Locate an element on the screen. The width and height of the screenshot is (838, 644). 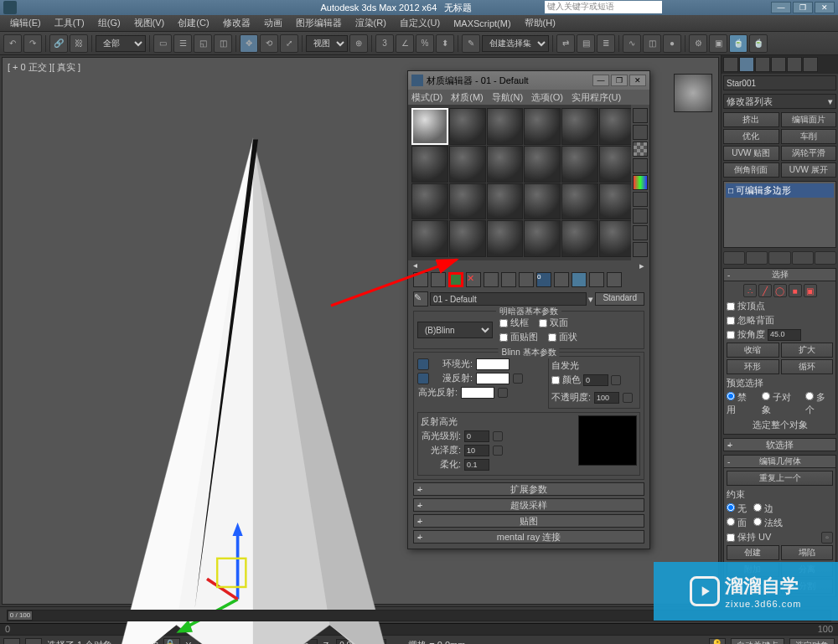
constraint-none-radio is located at coordinates (731, 507).